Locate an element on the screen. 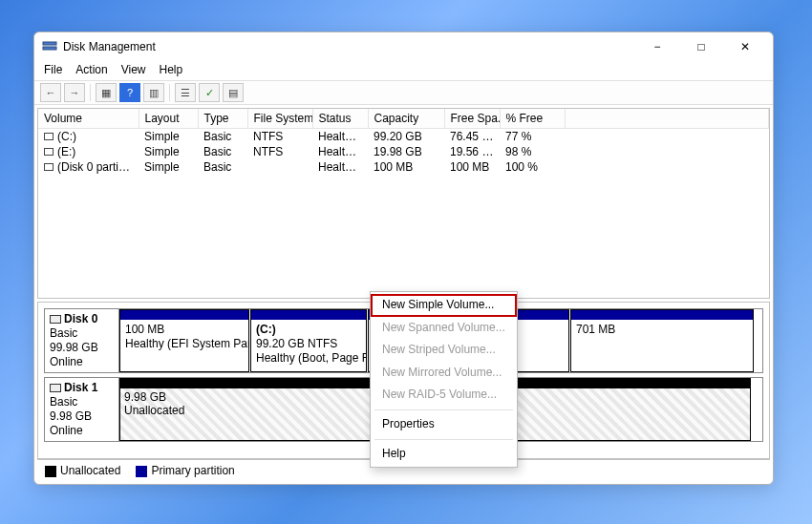 This screenshot has width=812, height=524. toolbar: ← → ▦ ? ▥ ☰ ✓ ▤ is located at coordinates (403, 93).